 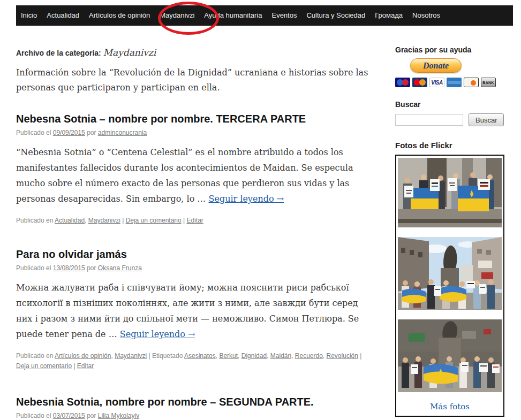 I want to click on paypal-donate-button: Donate, so click(x=436, y=65).